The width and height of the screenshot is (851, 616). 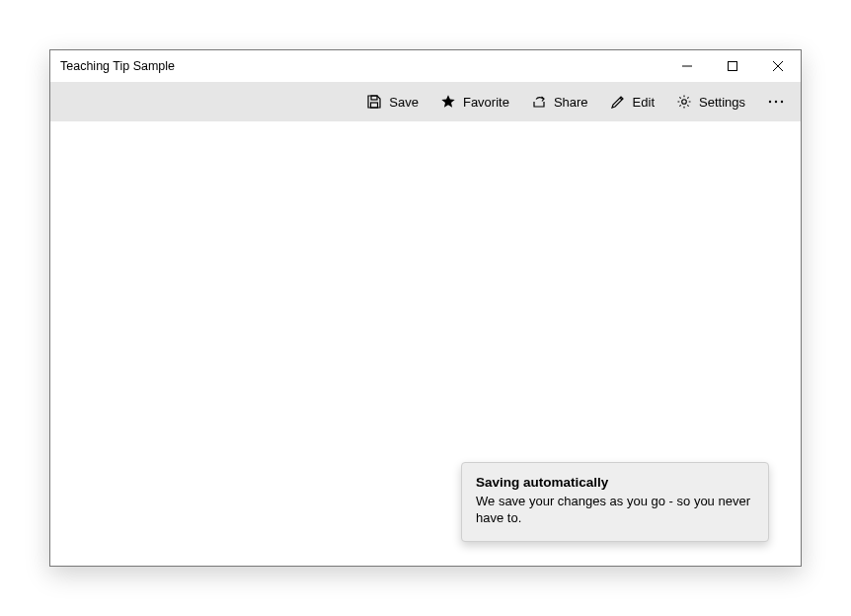 What do you see at coordinates (644, 103) in the screenshot?
I see `edit-label: Edit` at bounding box center [644, 103].